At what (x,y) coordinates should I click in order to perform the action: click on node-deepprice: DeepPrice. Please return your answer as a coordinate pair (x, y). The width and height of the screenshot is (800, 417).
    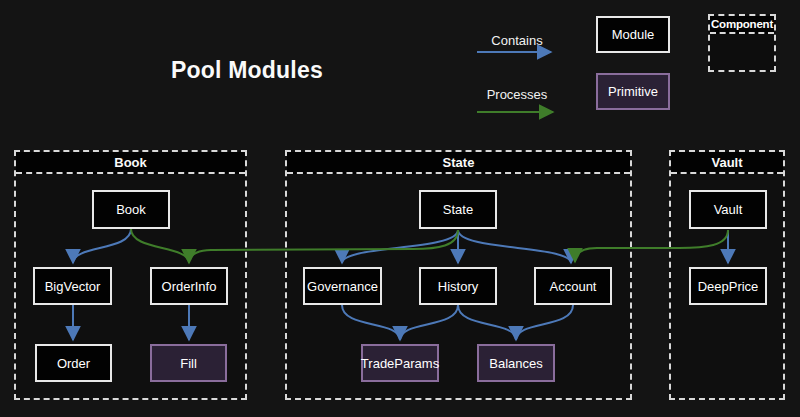
    Looking at the image, I should click on (728, 286).